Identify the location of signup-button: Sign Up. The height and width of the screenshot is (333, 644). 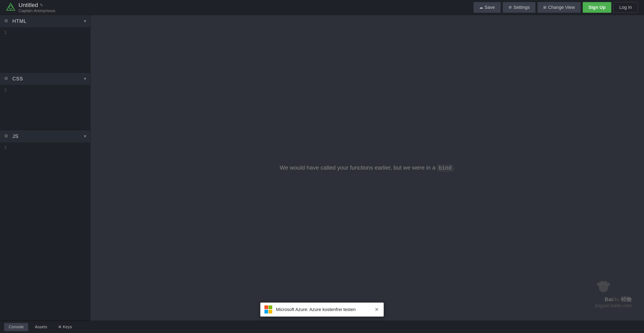
(597, 8).